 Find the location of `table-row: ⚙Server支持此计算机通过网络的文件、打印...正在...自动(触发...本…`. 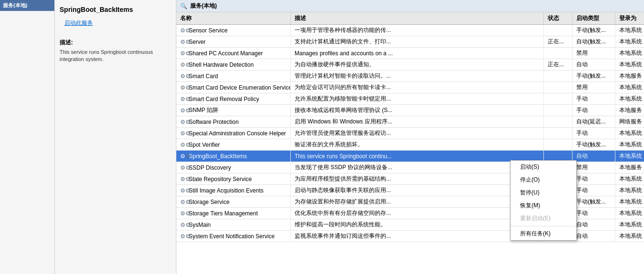

table-row: ⚙Server支持此计算机通过网络的文件、打印...正在...自动(触发...本… is located at coordinates (410, 42).